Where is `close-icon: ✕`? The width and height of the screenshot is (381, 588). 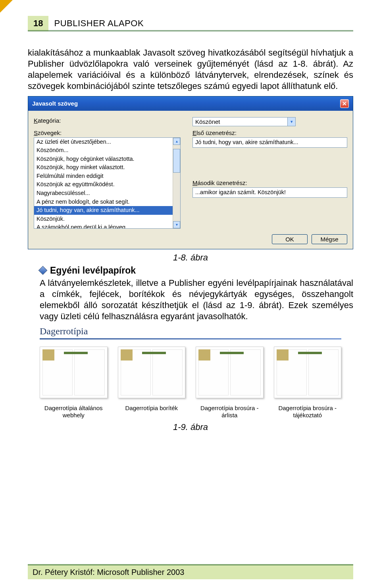 close-icon: ✕ is located at coordinates (344, 104).